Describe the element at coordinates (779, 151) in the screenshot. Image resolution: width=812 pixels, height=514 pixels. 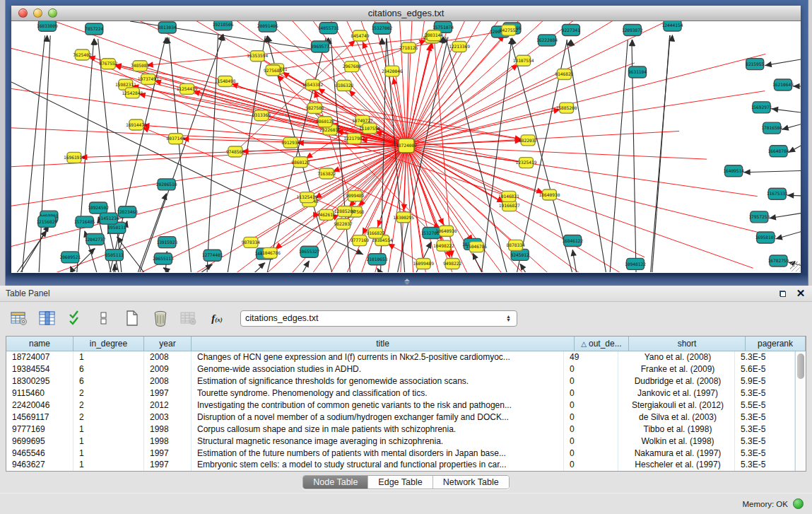
I see `graph-node: 16648784` at that location.